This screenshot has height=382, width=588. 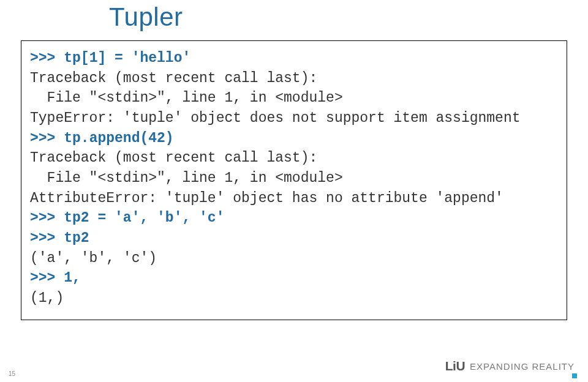 I want to click on page-number: 15, so click(x=12, y=373).